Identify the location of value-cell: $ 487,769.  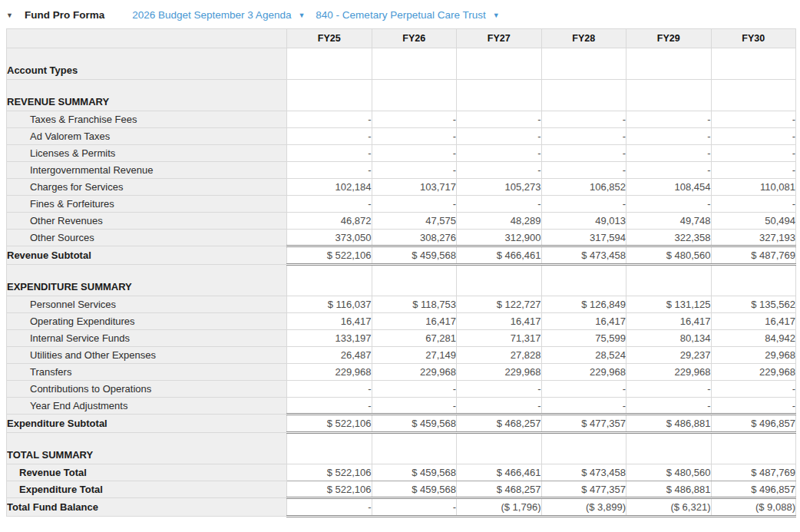
(754, 256).